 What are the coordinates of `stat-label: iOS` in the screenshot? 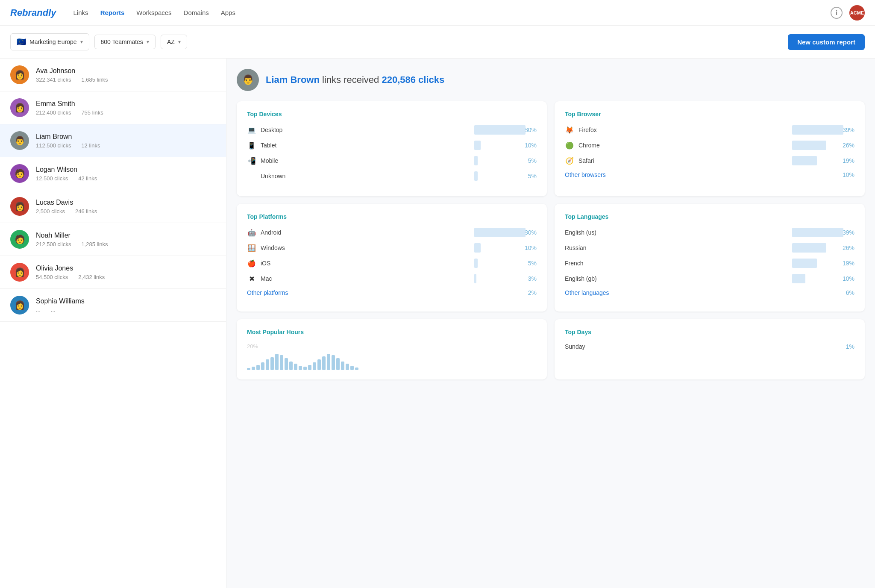 It's located at (365, 263).